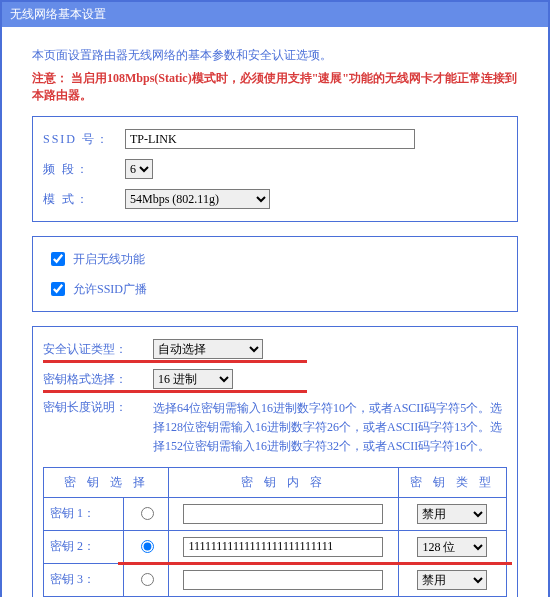 This screenshot has height=597, width=554. Describe the element at coordinates (284, 482) in the screenshot. I see `col-content-header: 密 钥 内 容` at that location.